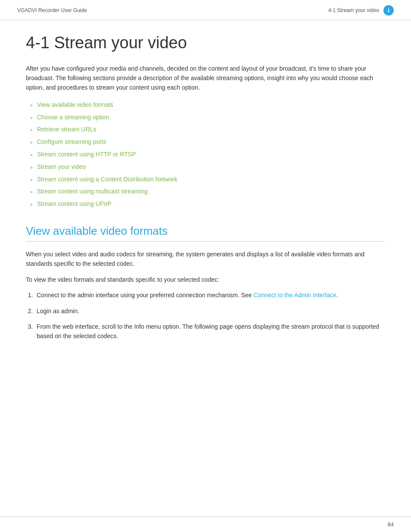 Image resolution: width=411 pixels, height=532 pixels. Describe the element at coordinates (208, 118) in the screenshot. I see `list-item: Choose a streaming option` at that location.